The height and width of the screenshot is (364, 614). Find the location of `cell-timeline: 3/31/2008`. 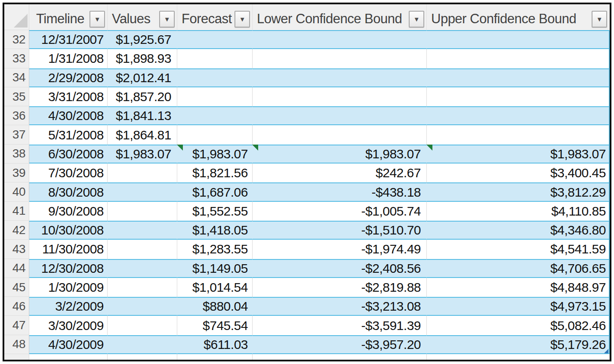

cell-timeline: 3/31/2008 is located at coordinates (68, 97).